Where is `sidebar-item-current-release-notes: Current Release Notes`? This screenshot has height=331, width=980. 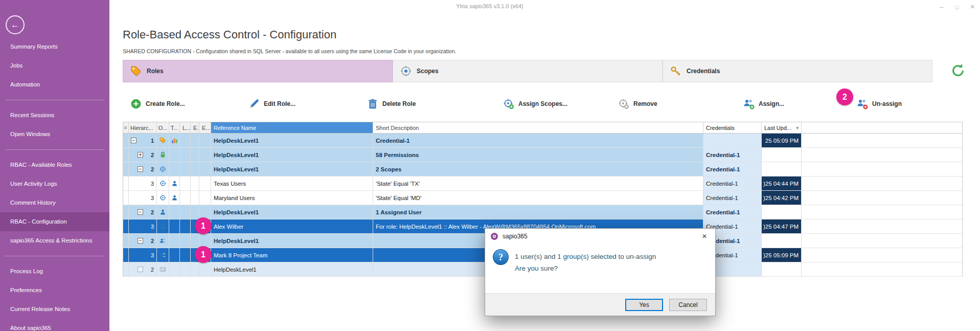
sidebar-item-current-release-notes: Current Release Notes is located at coordinates (55, 309).